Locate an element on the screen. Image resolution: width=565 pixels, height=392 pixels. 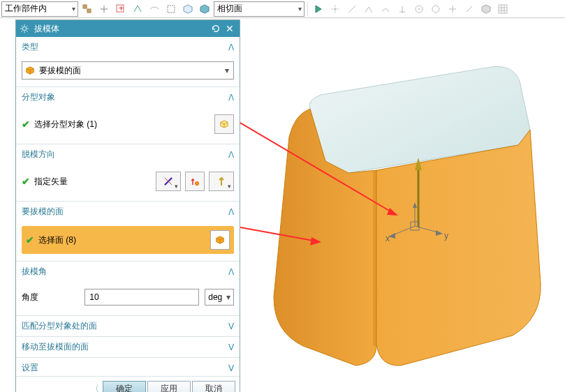
vector-dropdown-button is located at coordinates (221, 181).